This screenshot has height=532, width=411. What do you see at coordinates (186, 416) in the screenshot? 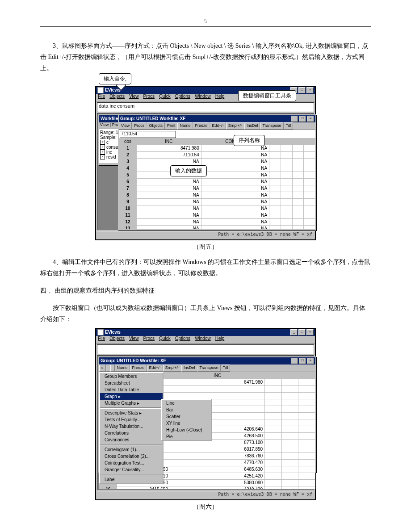
I see `submenu-item: Scatter` at bounding box center [186, 416].